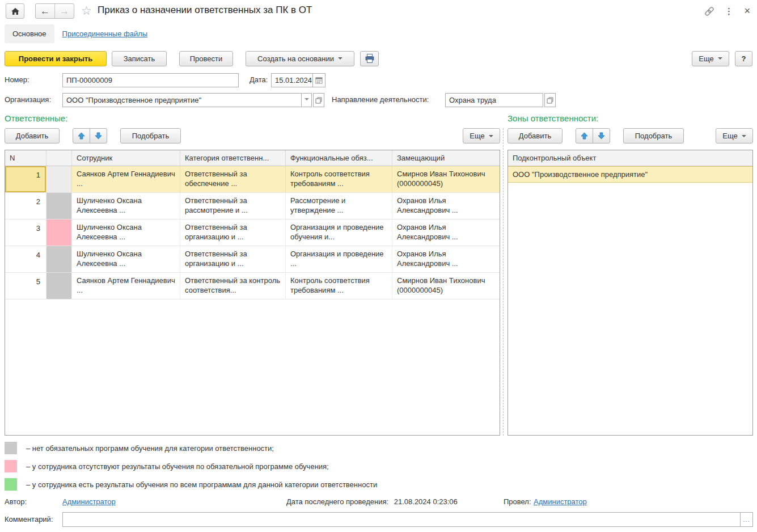 Image resolution: width=757 pixels, height=532 pixels. I want to click on date-field: 15.01.2024, so click(298, 81).